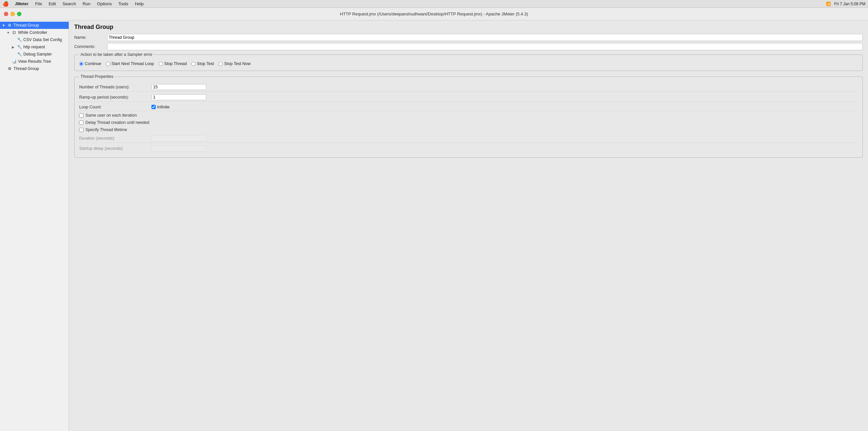  Describe the element at coordinates (140, 4) in the screenshot. I see `help-menu: Help` at that location.